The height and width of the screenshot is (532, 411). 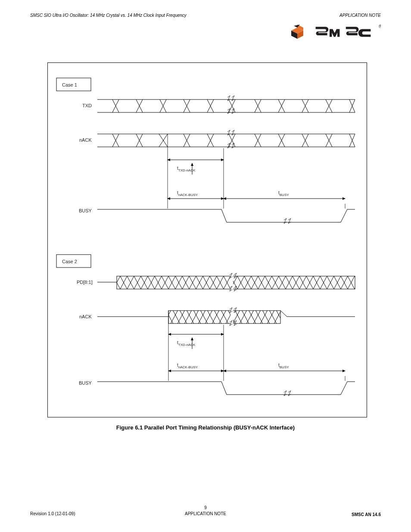 I want to click on case2-busy-label: BUSY, so click(x=85, y=383).